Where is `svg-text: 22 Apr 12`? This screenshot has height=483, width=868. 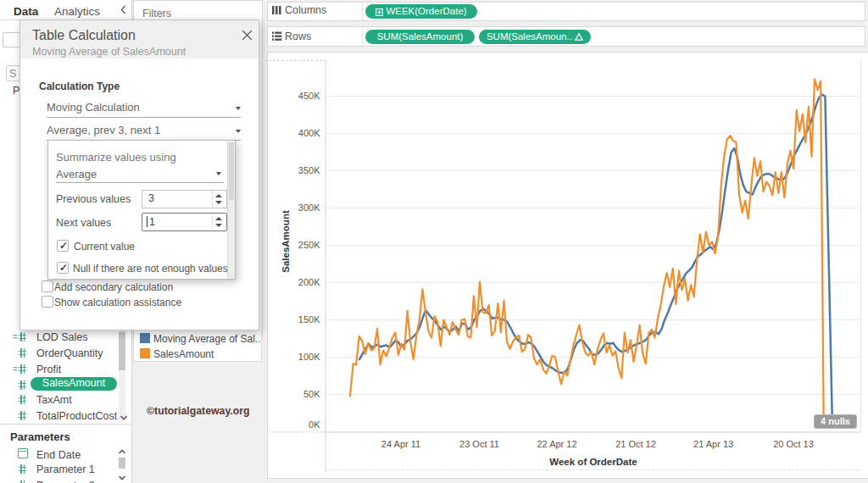
svg-text: 22 Apr 12 is located at coordinates (556, 444).